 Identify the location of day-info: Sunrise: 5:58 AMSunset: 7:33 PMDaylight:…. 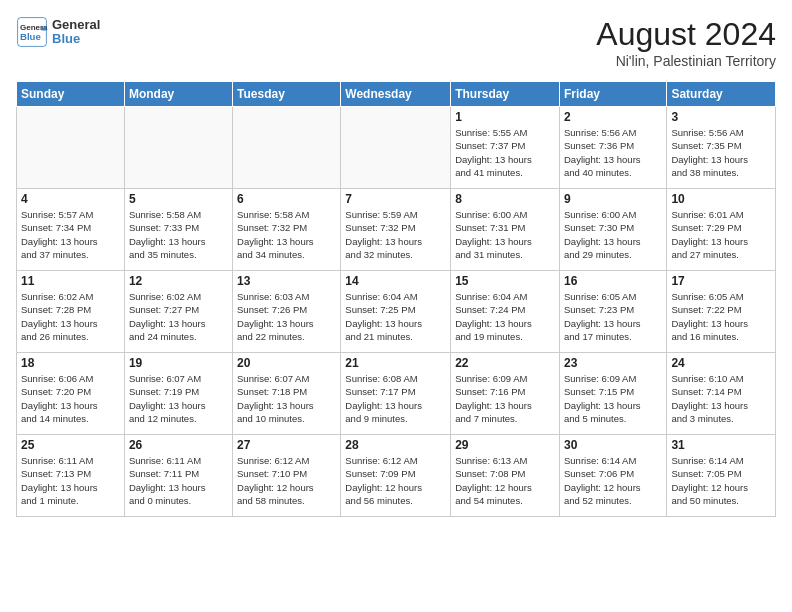
(178, 234).